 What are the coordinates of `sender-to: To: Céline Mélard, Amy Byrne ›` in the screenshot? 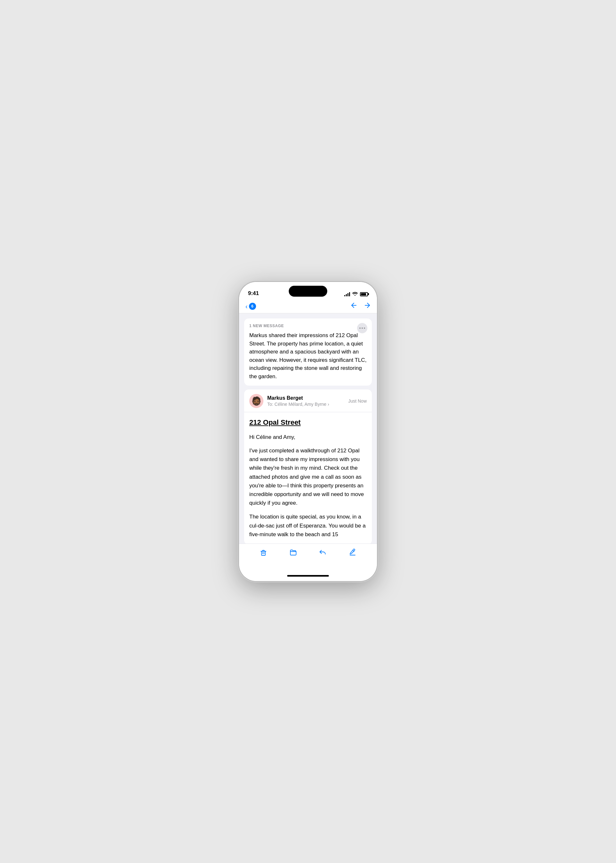 It's located at (306, 404).